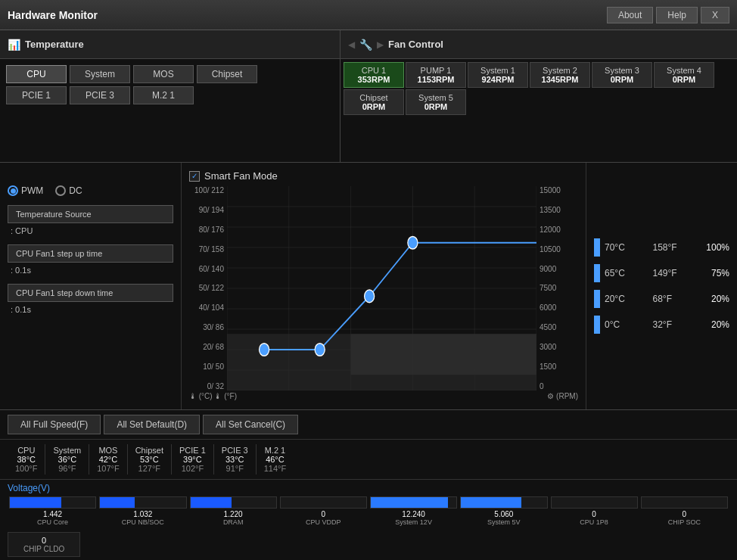  Describe the element at coordinates (250, 425) in the screenshot. I see `set-cancel-button: All Set Cancel(C)` at that location.